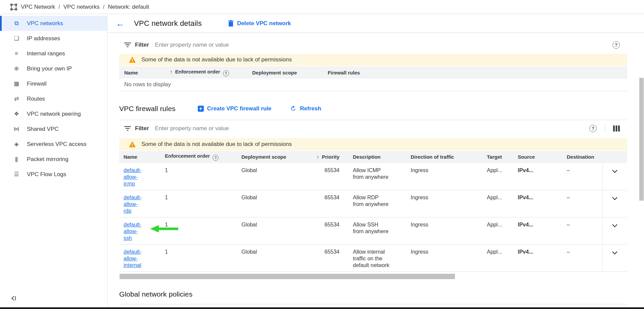 The height and width of the screenshot is (309, 644). I want to click on sidebar-item-vpc-flow-logs: ☰ VPC Flow Logs, so click(54, 174).